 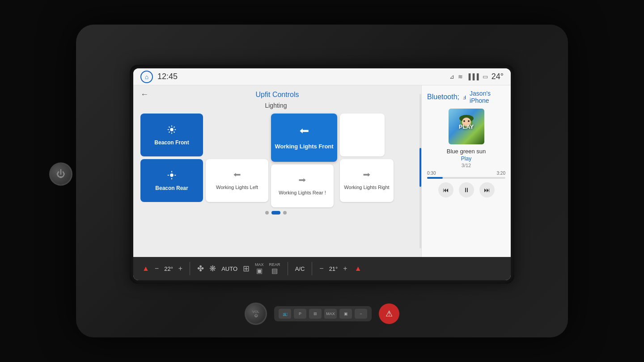 I want to click on working-lights-right-button: Working Lights Right, so click(x=367, y=181).